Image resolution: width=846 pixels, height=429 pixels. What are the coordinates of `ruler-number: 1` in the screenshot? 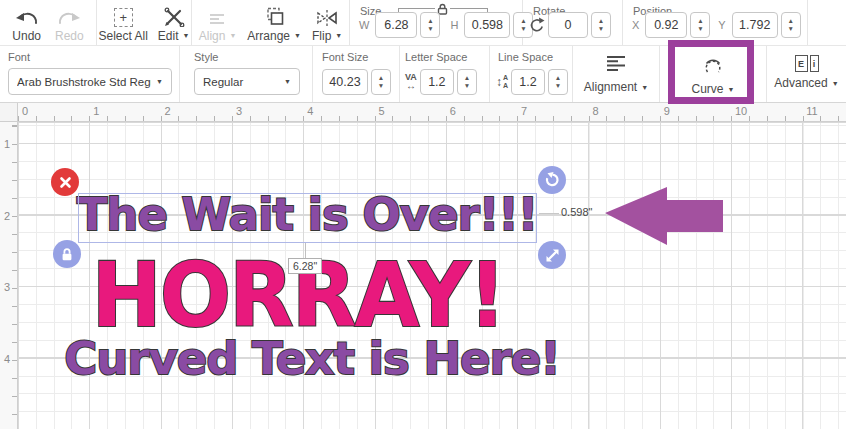 It's located at (7, 144).